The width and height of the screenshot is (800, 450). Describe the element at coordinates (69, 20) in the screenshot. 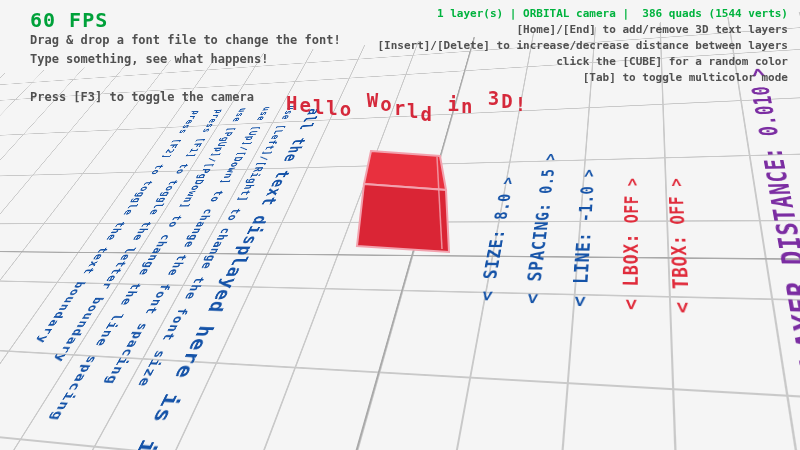

I see `fps-counter: 60 FPS` at that location.